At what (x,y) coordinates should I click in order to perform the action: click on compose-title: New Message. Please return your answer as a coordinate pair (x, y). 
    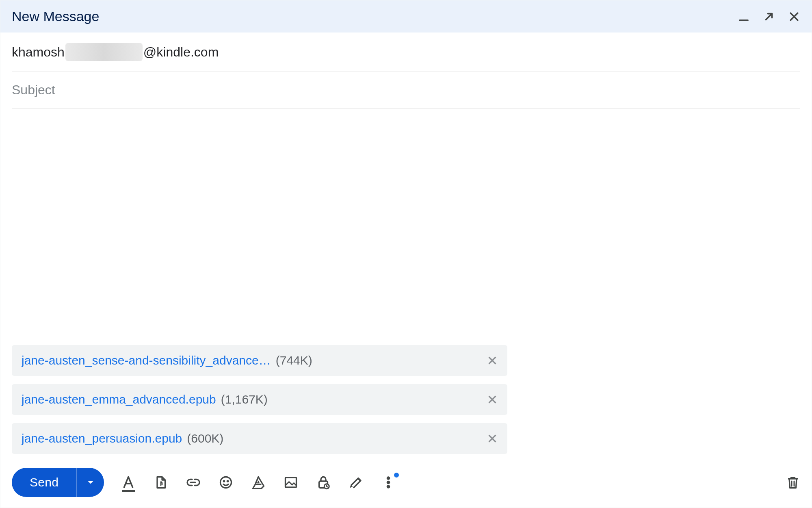
    Looking at the image, I should click on (55, 16).